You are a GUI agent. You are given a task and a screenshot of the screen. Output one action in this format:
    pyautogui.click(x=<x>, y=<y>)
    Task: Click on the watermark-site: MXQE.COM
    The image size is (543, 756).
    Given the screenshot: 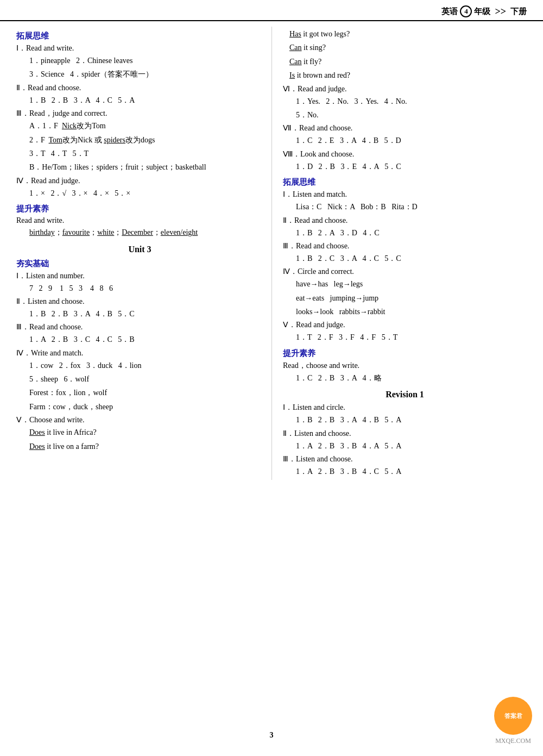 What is the action you would take?
    pyautogui.click(x=513, y=741)
    